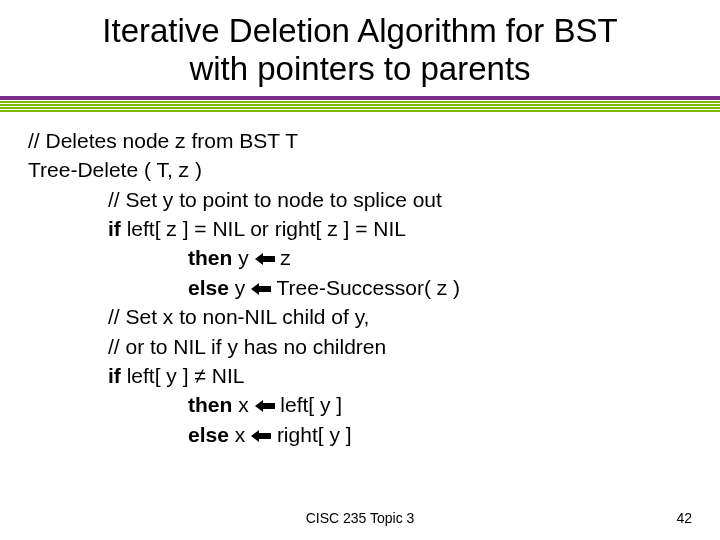 This screenshot has height=540, width=720. What do you see at coordinates (312, 434) in the screenshot?
I see `code-text: right[ y ]` at bounding box center [312, 434].